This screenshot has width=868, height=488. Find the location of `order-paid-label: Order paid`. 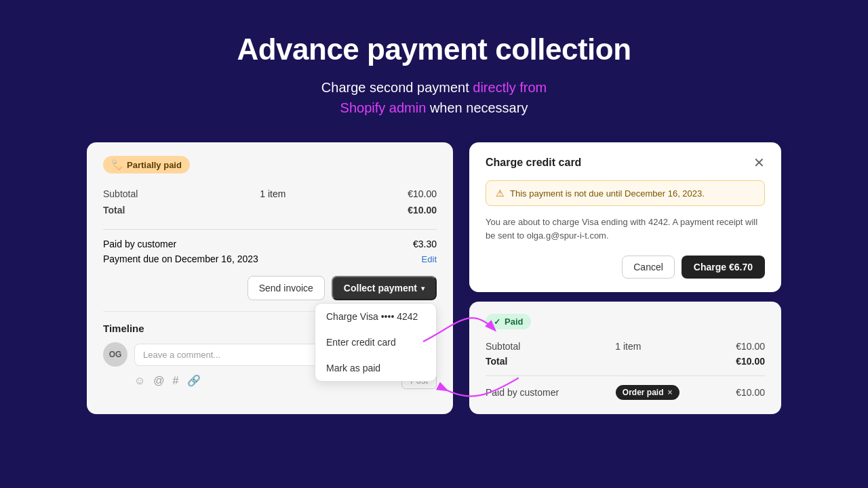

order-paid-label: Order paid is located at coordinates (643, 392).